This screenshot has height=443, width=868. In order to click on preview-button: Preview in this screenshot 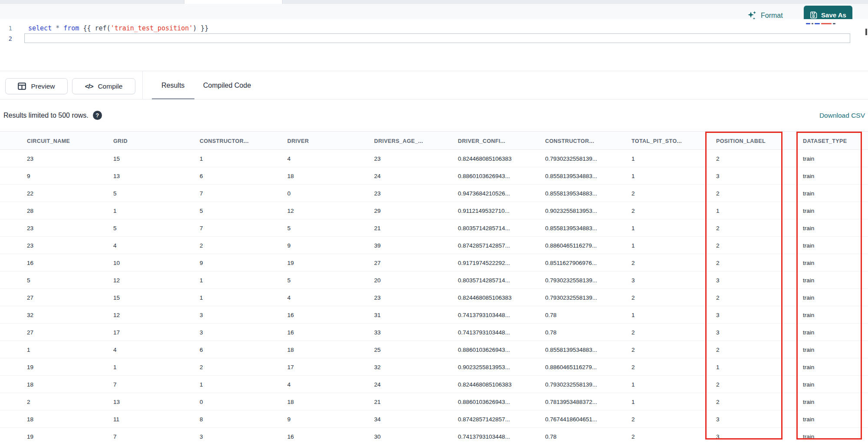, I will do `click(36, 86)`.